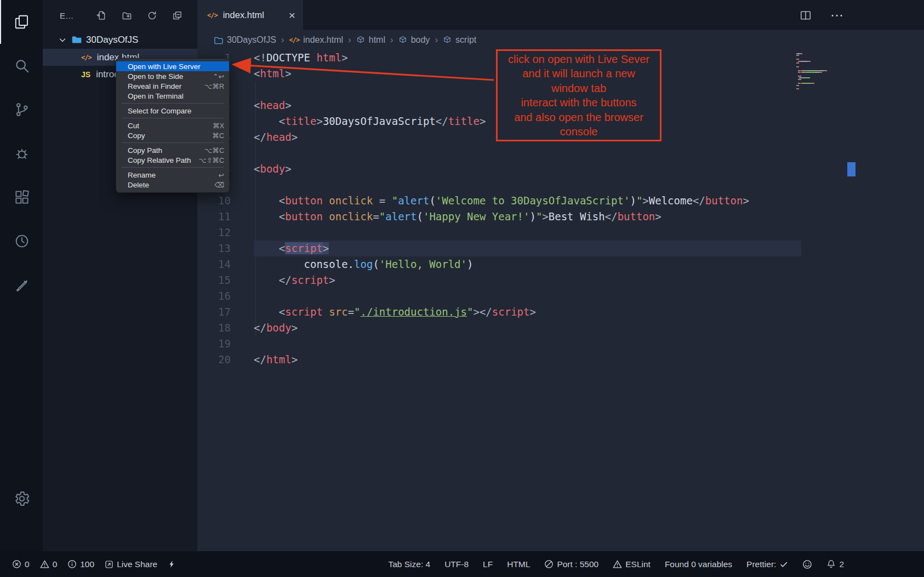 This screenshot has width=924, height=577. I want to click on new-folder-icon, so click(127, 15).